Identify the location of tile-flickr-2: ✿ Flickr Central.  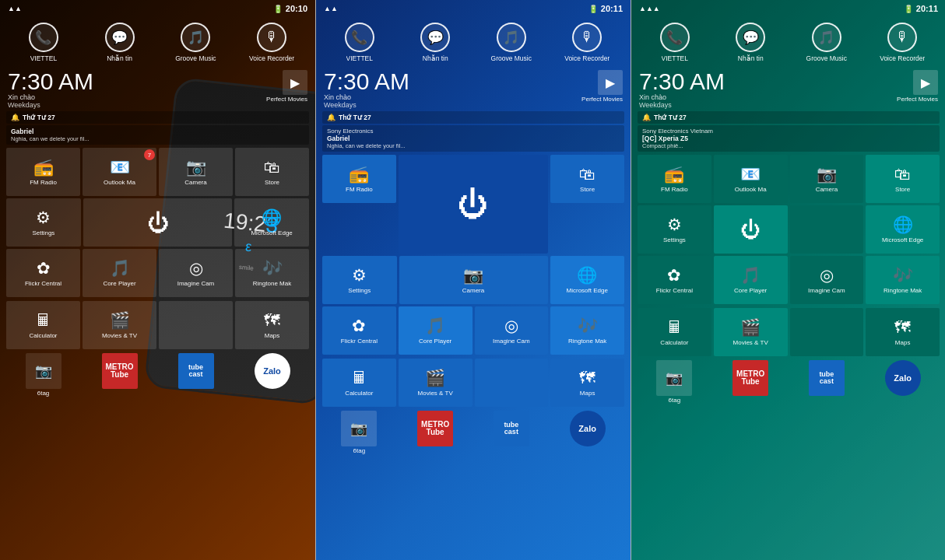
(360, 331).